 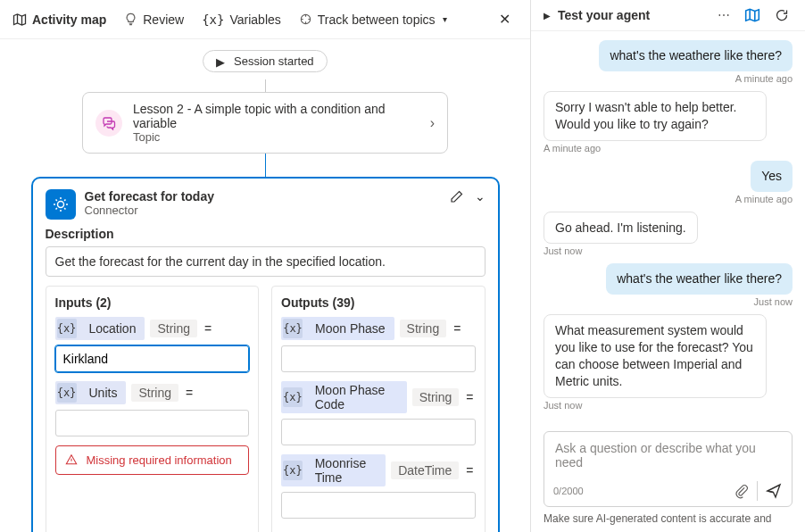 I want to click on tab-review: Review, so click(x=154, y=20).